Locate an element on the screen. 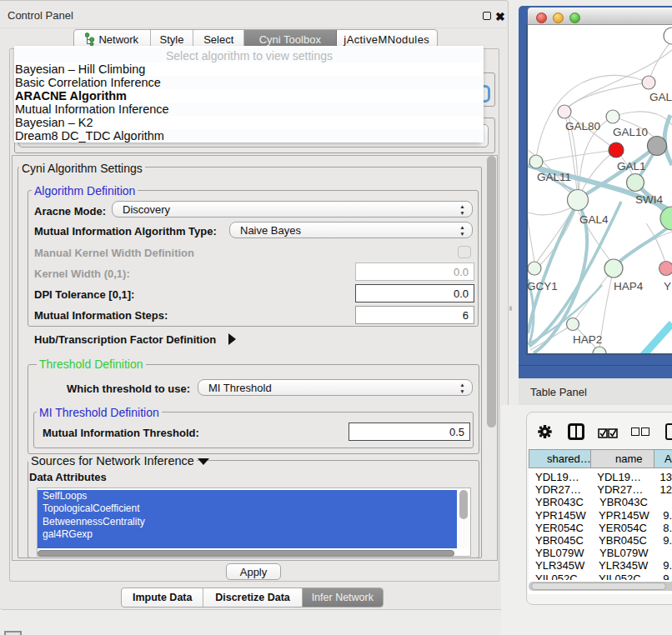  svg-text: HAP2 is located at coordinates (587, 340).